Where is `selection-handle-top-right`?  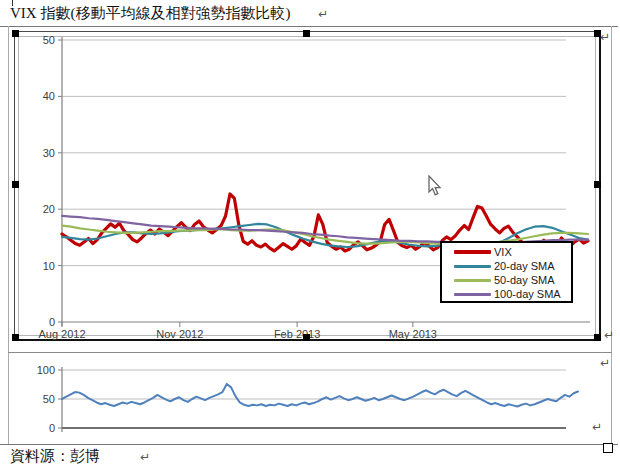 selection-handle-top-right is located at coordinates (598, 34).